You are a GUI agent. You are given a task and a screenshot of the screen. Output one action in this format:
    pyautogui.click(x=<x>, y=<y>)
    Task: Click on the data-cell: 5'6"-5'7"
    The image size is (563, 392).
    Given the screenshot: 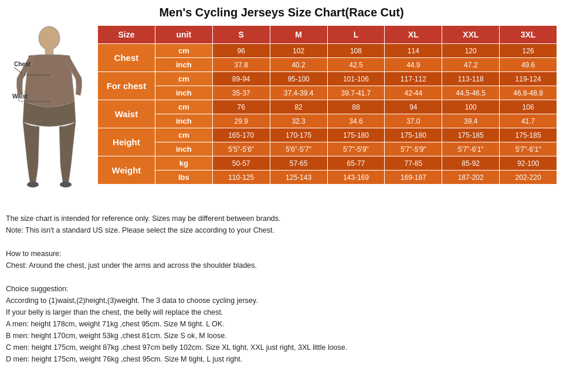 What is the action you would take?
    pyautogui.click(x=299, y=149)
    